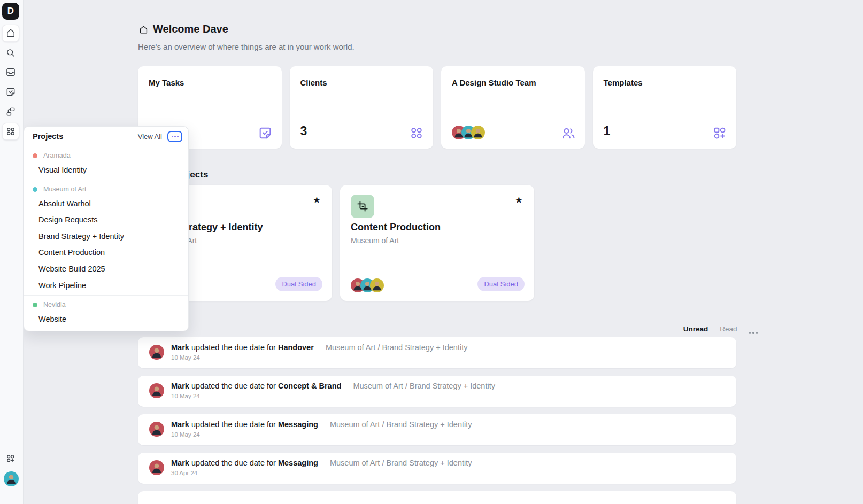 The image size is (863, 504). What do you see at coordinates (11, 131) in the screenshot?
I see `projects-grid-icon` at bounding box center [11, 131].